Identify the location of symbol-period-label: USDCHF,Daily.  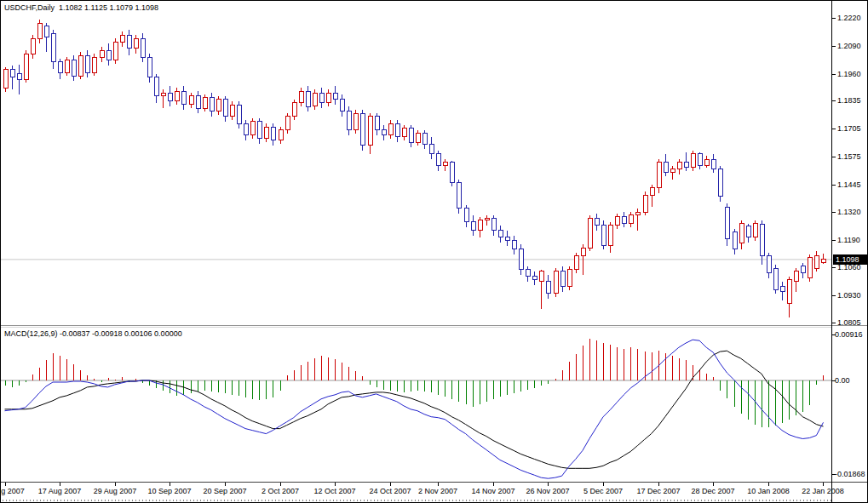
(29, 8).